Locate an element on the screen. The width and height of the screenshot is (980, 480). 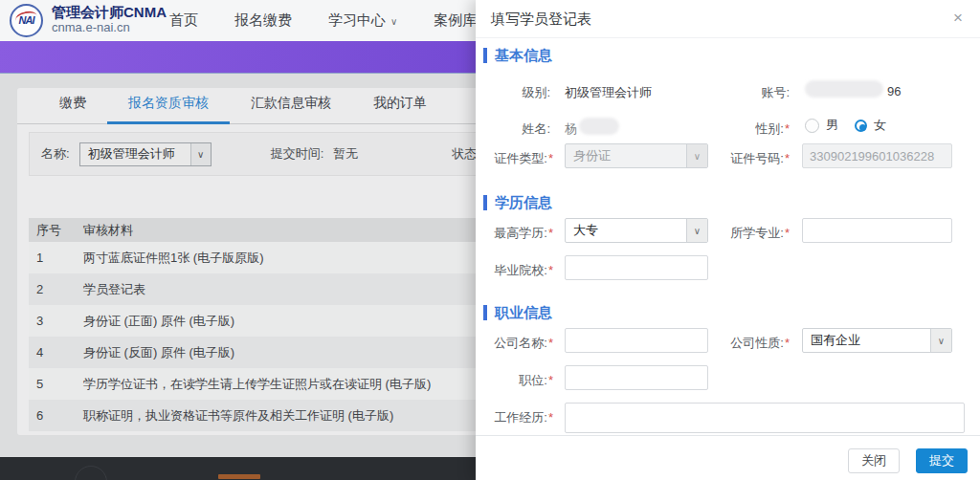
brand-block: 管理会计师CNMA cnma.e-nai.cn is located at coordinates (109, 20).